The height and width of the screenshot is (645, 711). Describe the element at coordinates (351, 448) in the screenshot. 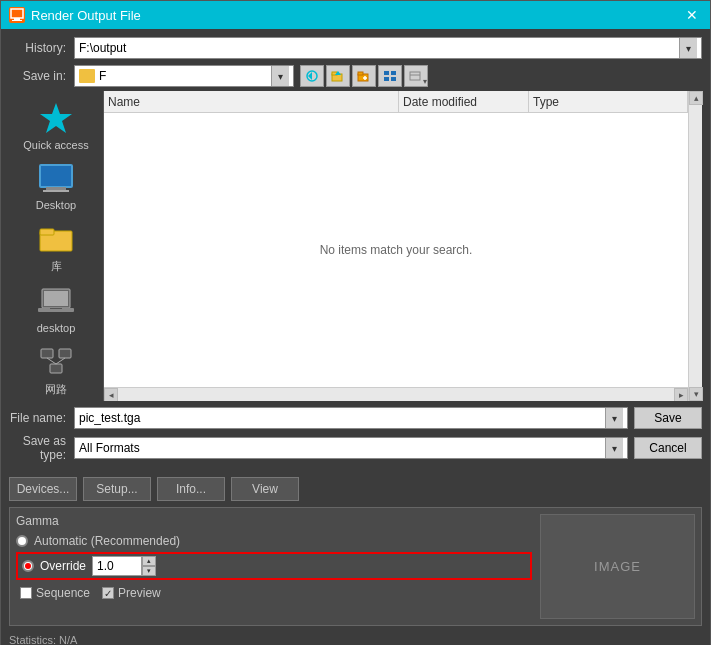

I see `saveas-input: All Formats ▾` at that location.